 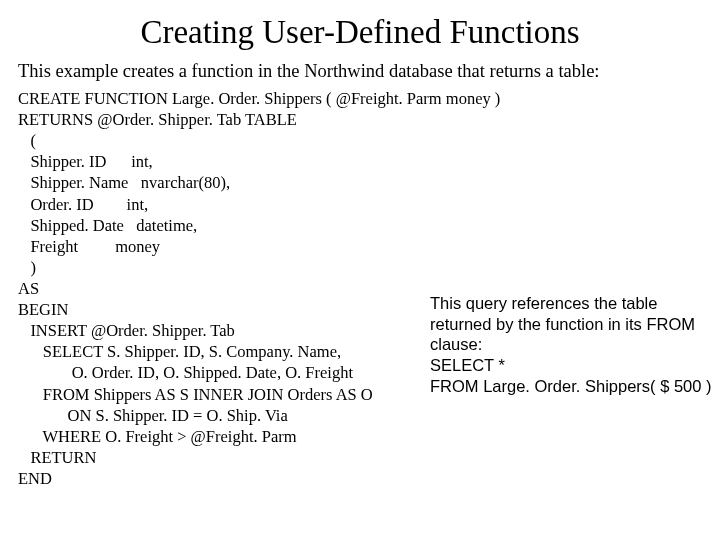 What do you see at coordinates (89, 246) in the screenshot?
I see `code-line: Freight money` at bounding box center [89, 246].